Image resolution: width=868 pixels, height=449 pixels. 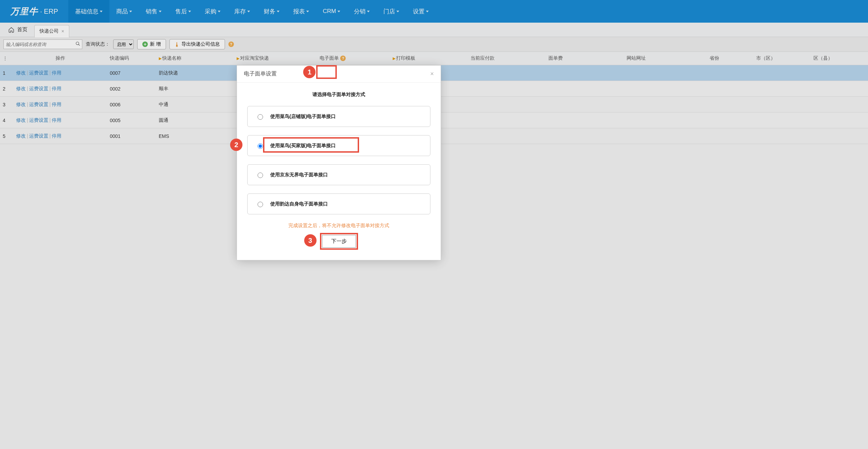 I want to click on option-cainiao-shop: 使用菜鸟(店铺版)电子面单接口, so click(x=339, y=117).